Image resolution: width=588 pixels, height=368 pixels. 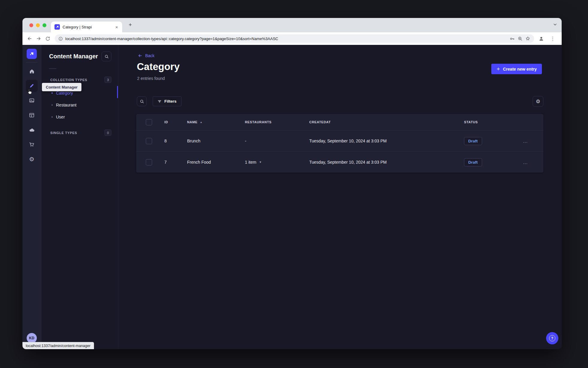 What do you see at coordinates (150, 56) in the screenshot?
I see `back-label: Back` at bounding box center [150, 56].